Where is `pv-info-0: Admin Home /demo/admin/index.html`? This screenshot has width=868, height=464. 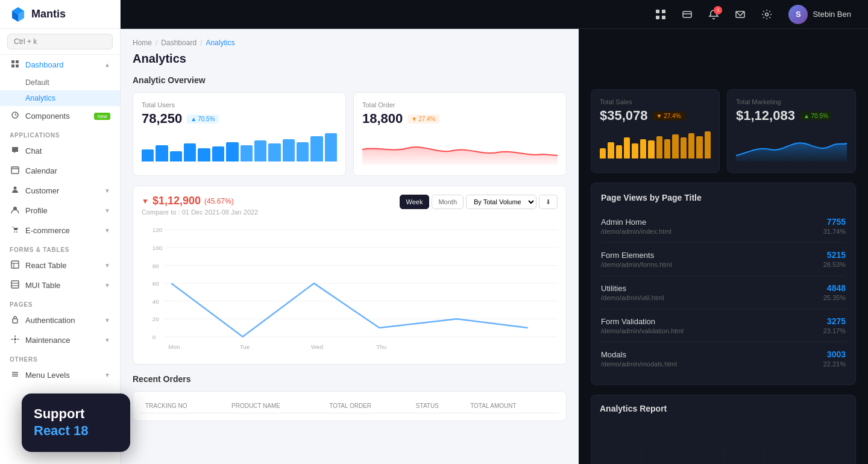 pv-info-0: Admin Home /demo/admin/index.html is located at coordinates (637, 227).